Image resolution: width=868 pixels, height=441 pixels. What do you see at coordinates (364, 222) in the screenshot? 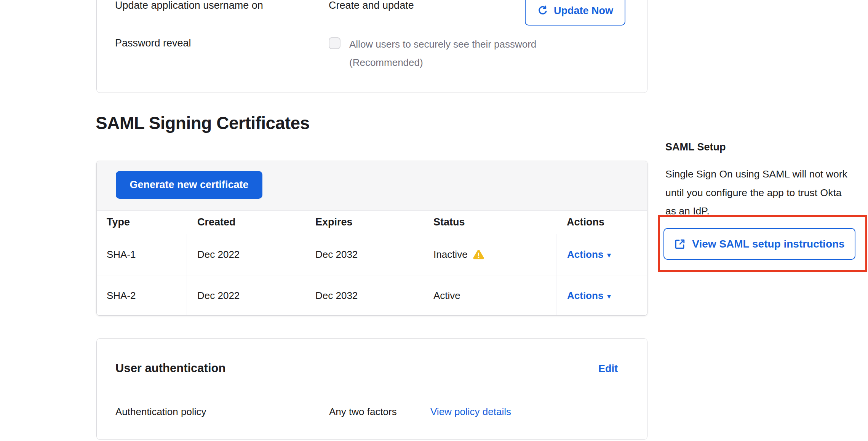
I see `col-header-expires: Expires` at bounding box center [364, 222].